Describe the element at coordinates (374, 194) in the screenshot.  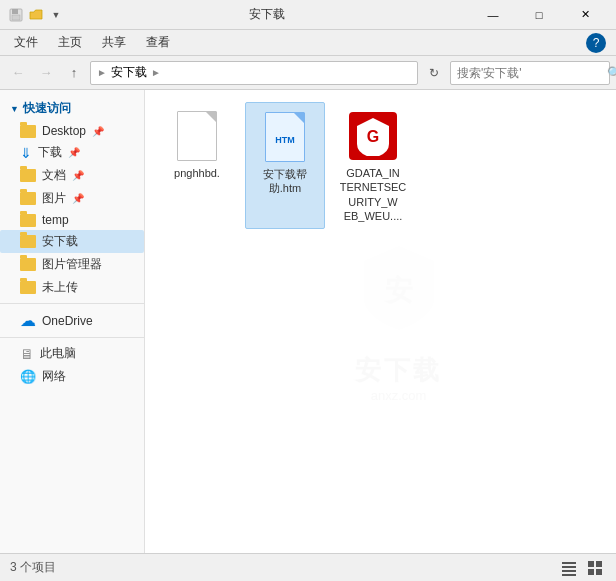
I see `file-label-gdata: GDATA_INTERNETSECURITY_WEB_WEU....` at that location.